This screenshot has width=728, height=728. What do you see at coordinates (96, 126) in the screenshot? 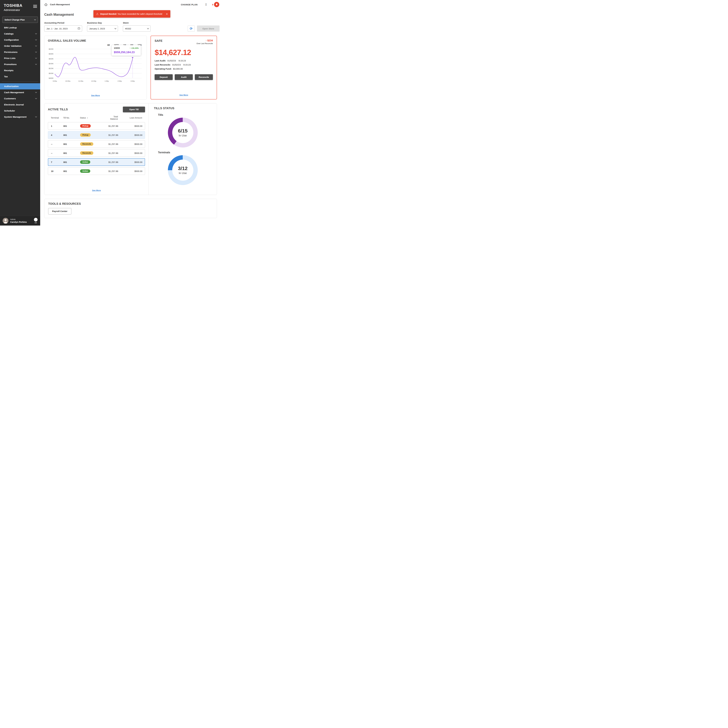
I see `table-row: 1 001 Pickup $1,257.86 $500.00` at bounding box center [96, 126].